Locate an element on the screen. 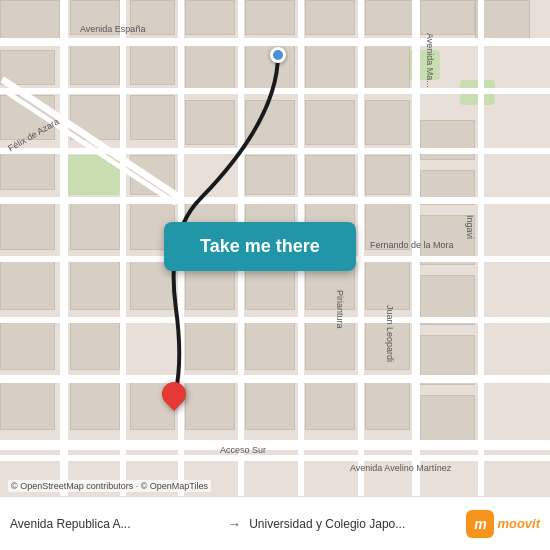 The image size is (550, 550). road-h1 is located at coordinates (275, 42).